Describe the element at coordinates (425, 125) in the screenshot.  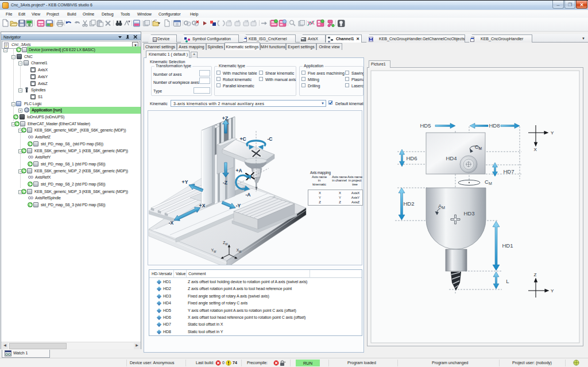
I see `svg-text: HD5` at that location.